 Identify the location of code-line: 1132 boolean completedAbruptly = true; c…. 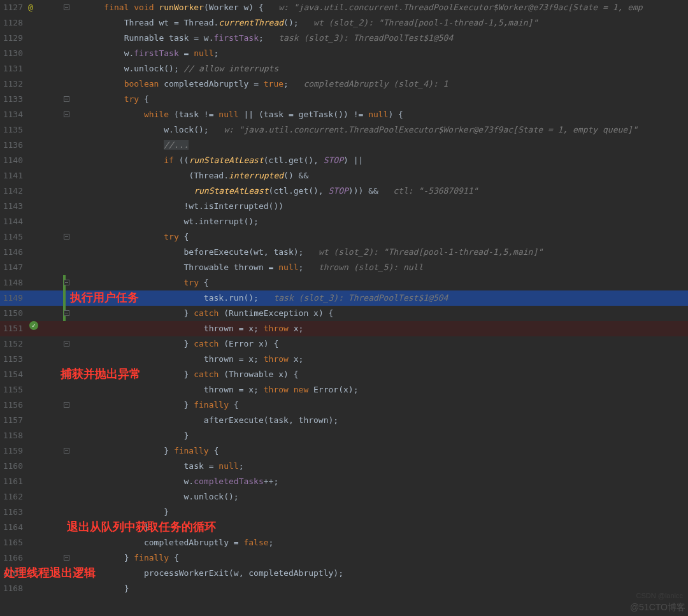
(344, 84).